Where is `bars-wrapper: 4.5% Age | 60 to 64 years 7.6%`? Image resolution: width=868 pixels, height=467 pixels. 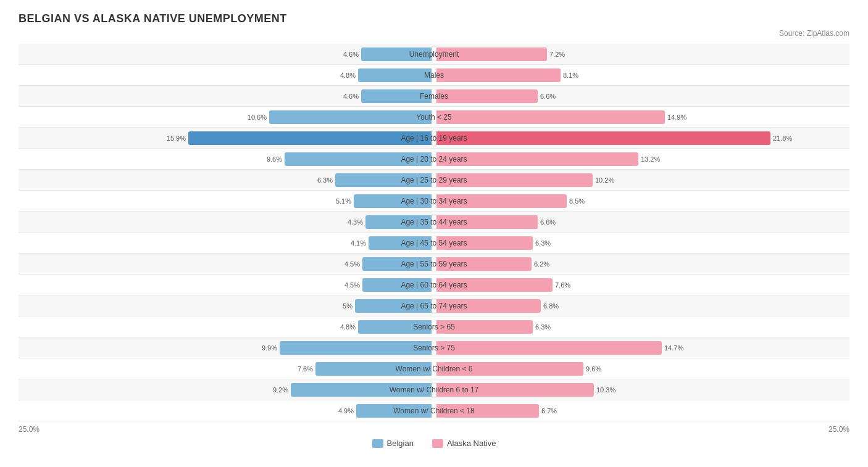 bars-wrapper: 4.5% Age | 60 to 64 years 7.6% is located at coordinates (434, 285).